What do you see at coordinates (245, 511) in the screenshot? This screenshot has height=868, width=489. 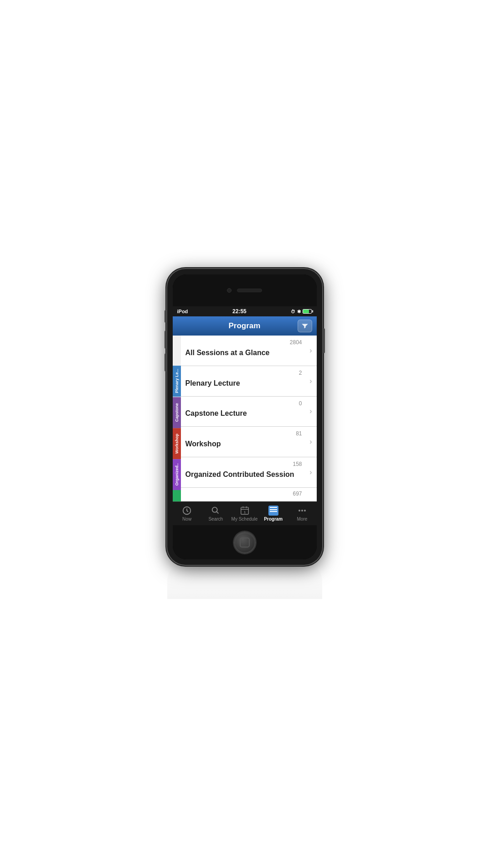 I see `my-schedule-icon: 1` at bounding box center [245, 511].